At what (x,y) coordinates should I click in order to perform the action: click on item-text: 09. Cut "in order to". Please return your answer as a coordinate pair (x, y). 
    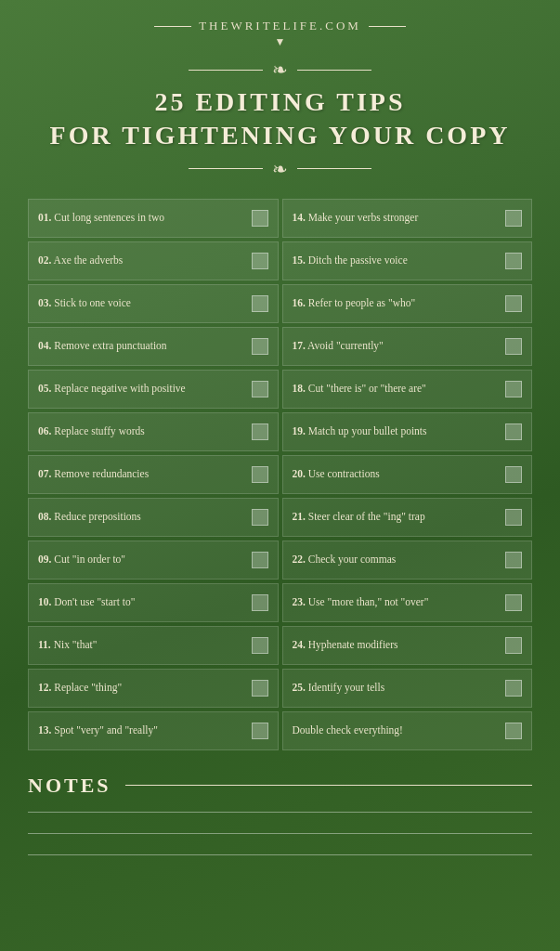
    Looking at the image, I should click on (145, 559).